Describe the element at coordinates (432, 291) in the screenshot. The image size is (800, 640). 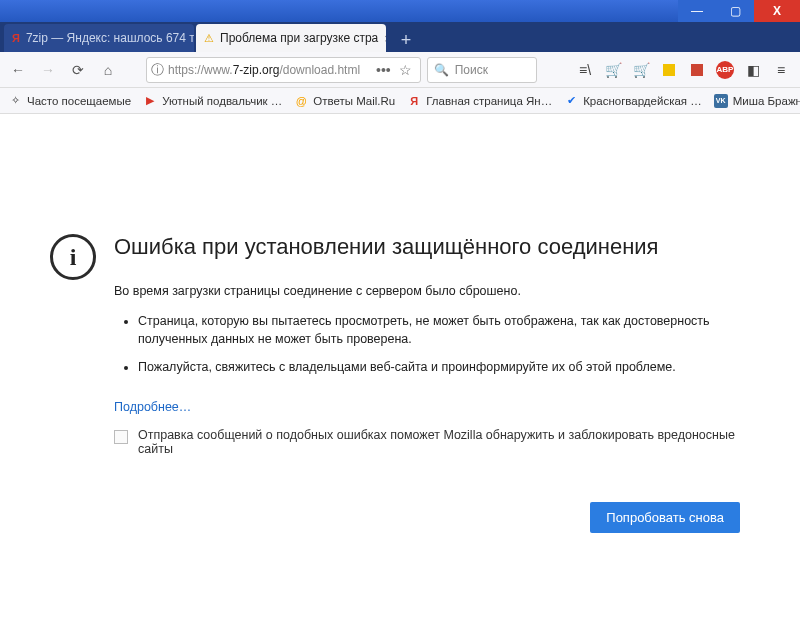
I see `error-lead: Во время загрузки страницы соединение с …` at that location.